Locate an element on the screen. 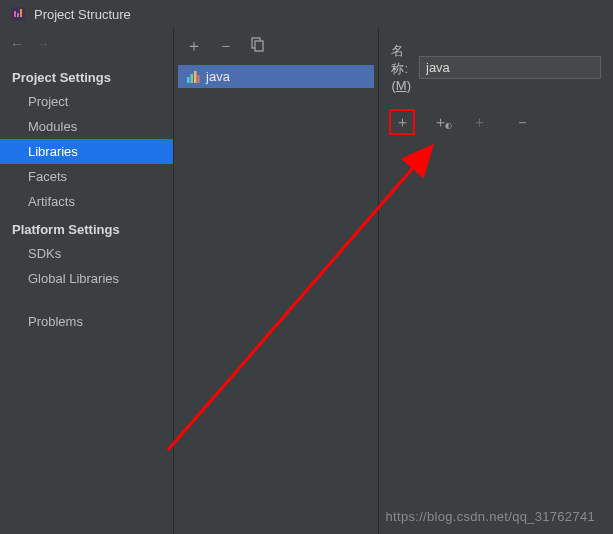 The width and height of the screenshot is (613, 534). section-project-settings: Project Settings is located at coordinates (86, 76).